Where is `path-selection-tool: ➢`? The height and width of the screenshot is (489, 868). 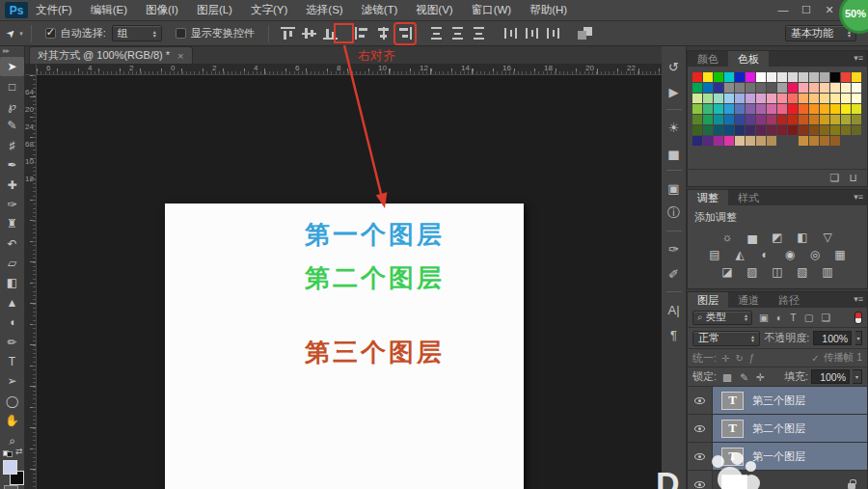 path-selection-tool: ➢ is located at coordinates (12, 381).